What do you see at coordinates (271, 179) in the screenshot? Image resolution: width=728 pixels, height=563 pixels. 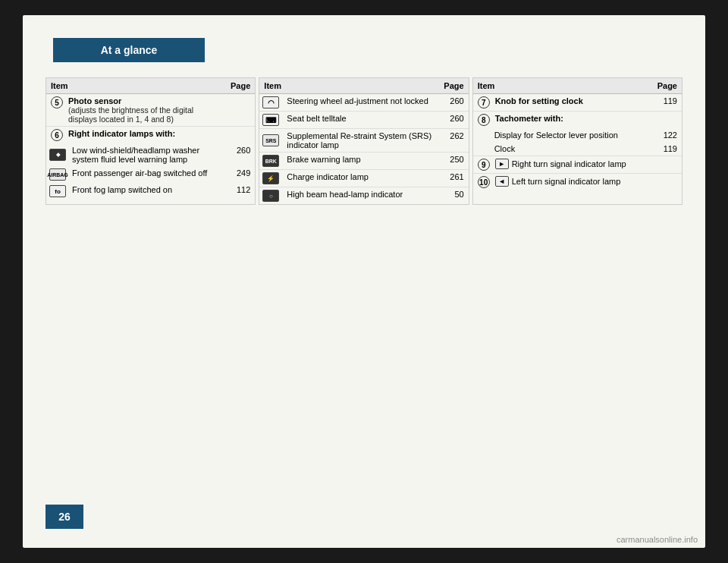 I see `icon-cell: ⚡` at bounding box center [271, 179].